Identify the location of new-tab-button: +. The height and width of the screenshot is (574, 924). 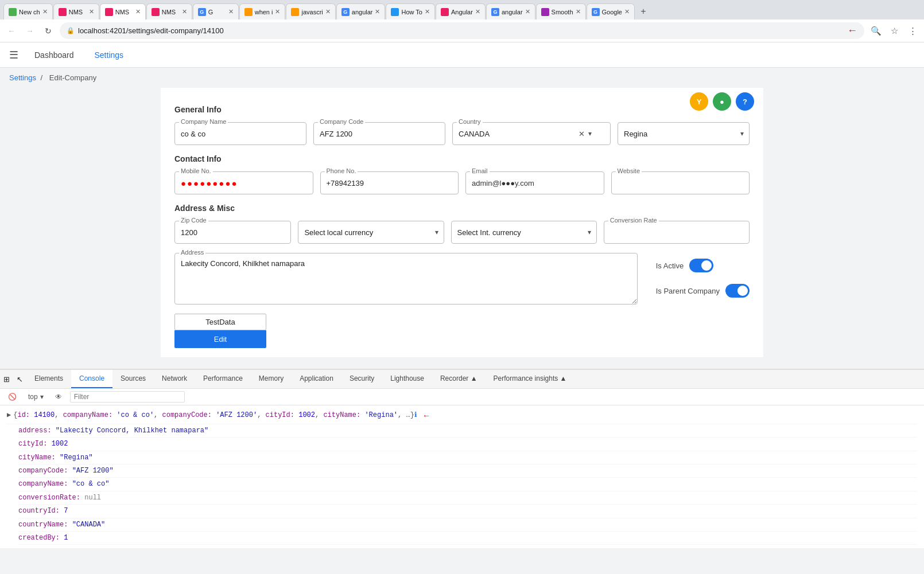
(643, 11).